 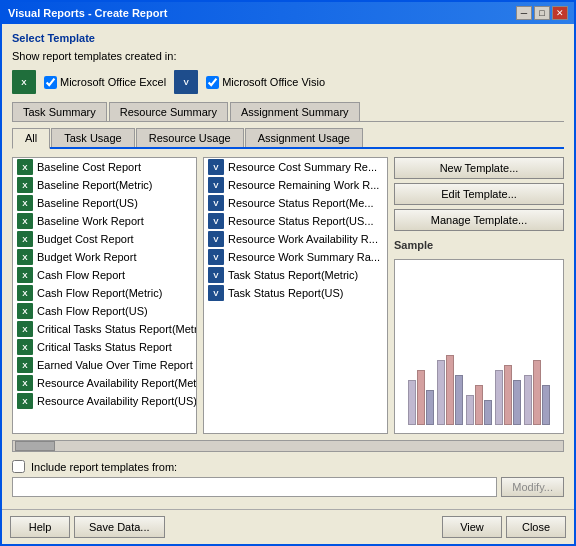 What do you see at coordinates (524, 13) in the screenshot?
I see `minimize-button: ─` at bounding box center [524, 13].